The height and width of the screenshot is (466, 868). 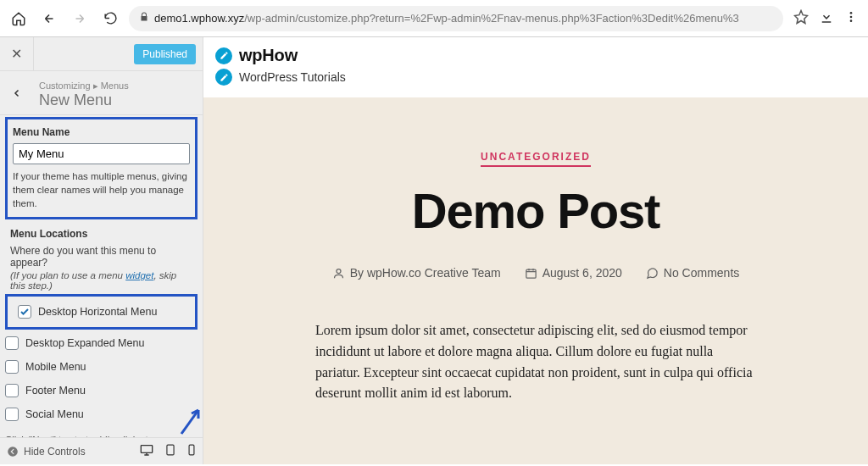 I want to click on location-label: Mobile Menu, so click(x=56, y=367).